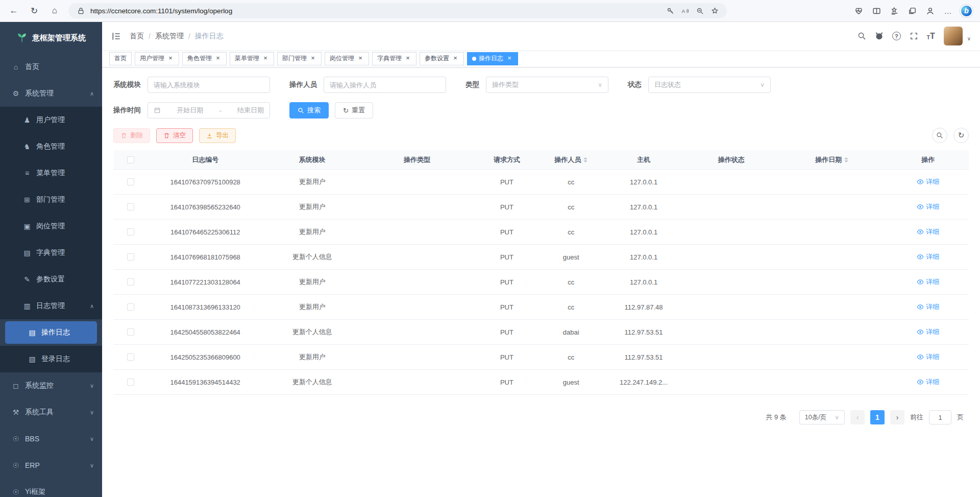 The height and width of the screenshot is (497, 980). What do you see at coordinates (51, 386) in the screenshot?
I see `sidebar-item: ◻ 系统监控 ∨` at bounding box center [51, 386].